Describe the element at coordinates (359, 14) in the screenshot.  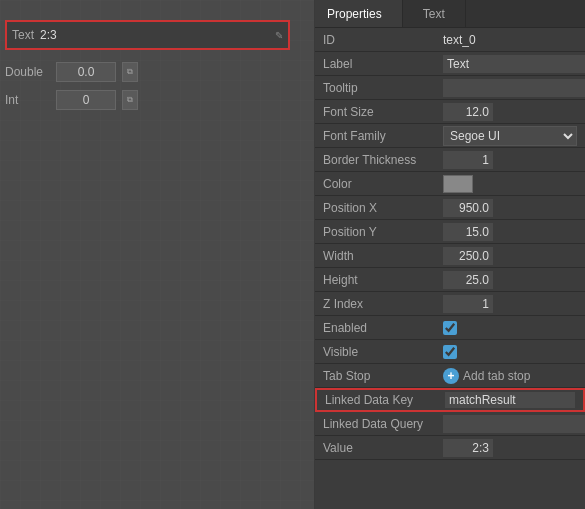
I see `tab-properties: Properties` at that location.